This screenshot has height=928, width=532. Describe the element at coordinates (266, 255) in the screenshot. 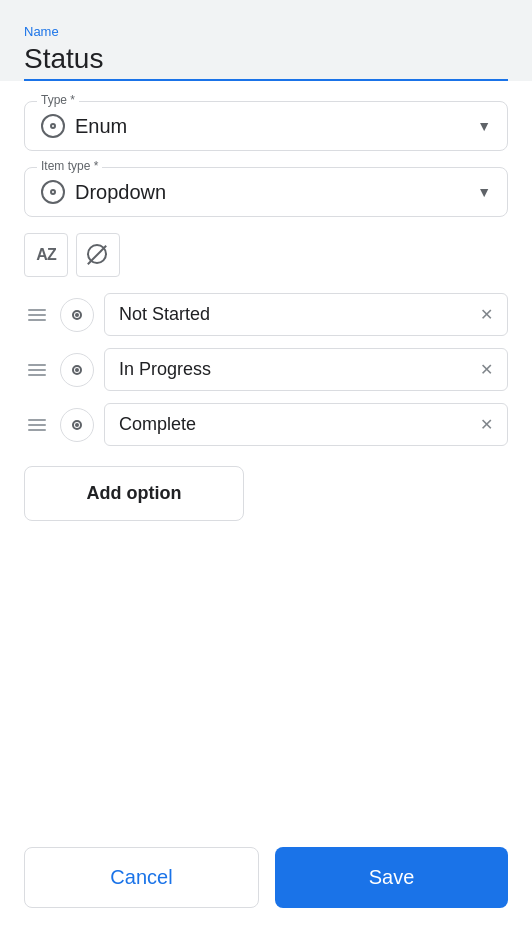

I see `toolbar: AZ` at that location.